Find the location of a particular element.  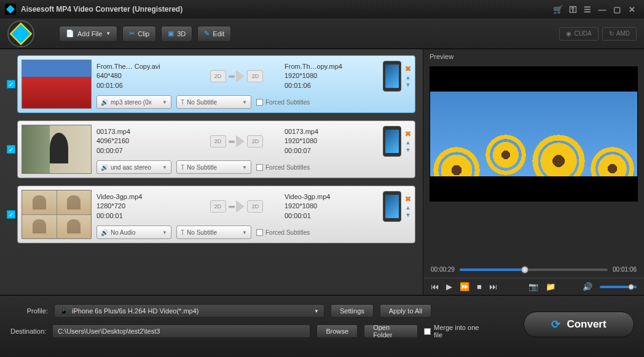

3d-button: ▣3D is located at coordinates (177, 34).